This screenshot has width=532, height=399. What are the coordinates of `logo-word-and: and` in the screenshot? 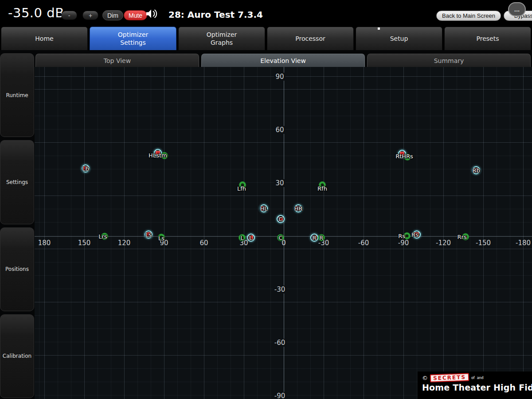 It's located at (481, 378).